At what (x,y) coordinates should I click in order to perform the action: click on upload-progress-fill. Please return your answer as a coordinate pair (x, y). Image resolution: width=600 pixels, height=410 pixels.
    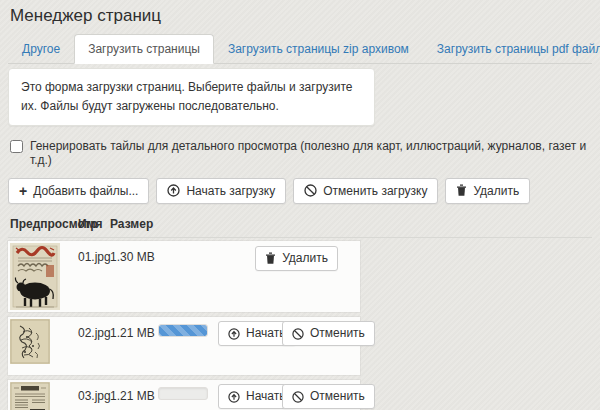
    Looking at the image, I should click on (183, 330).